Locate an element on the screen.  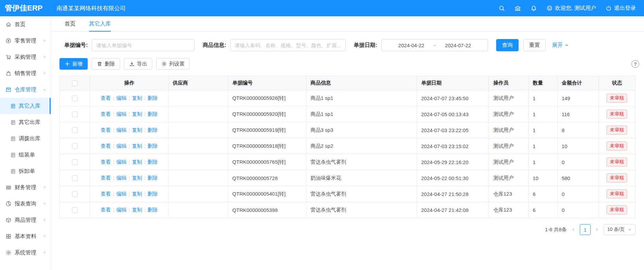
date-range-picker: 2024-04-22 ~ 2024-07-22 is located at coordinates (435, 45).